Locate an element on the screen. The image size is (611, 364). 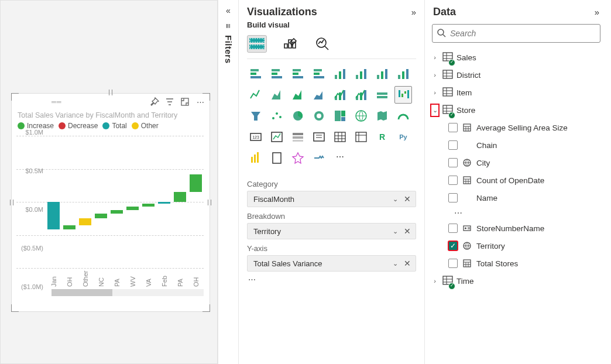
breakdown-well: Territory ⌄ ✕ is located at coordinates (331, 231).